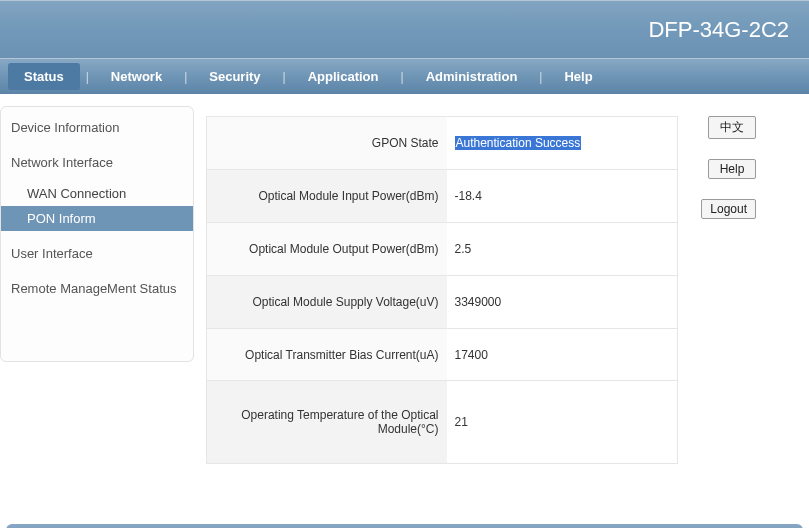 This screenshot has height=528, width=809. Describe the element at coordinates (97, 162) in the screenshot. I see `sidebar-item-network-interface: Network Interface` at that location.